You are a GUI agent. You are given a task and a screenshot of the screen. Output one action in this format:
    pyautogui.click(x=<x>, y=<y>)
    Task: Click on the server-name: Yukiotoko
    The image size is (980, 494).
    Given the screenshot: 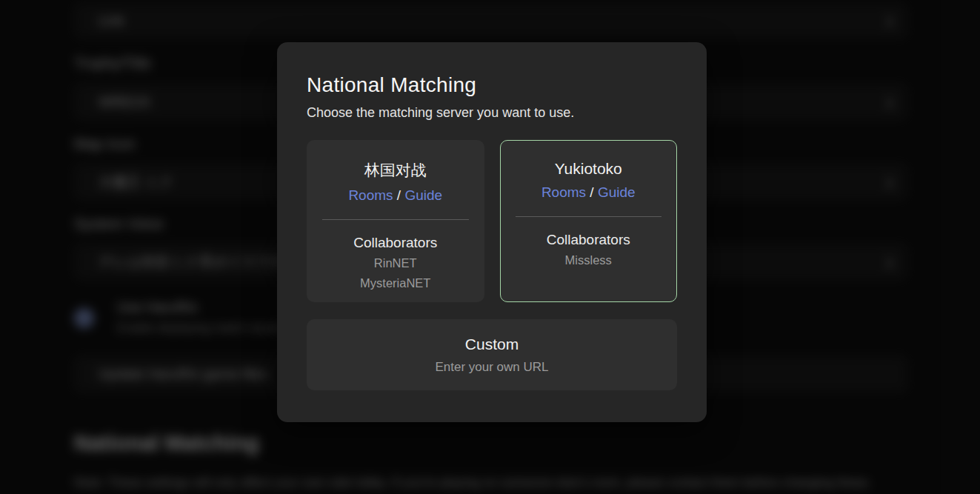 What is the action you would take?
    pyautogui.click(x=589, y=169)
    